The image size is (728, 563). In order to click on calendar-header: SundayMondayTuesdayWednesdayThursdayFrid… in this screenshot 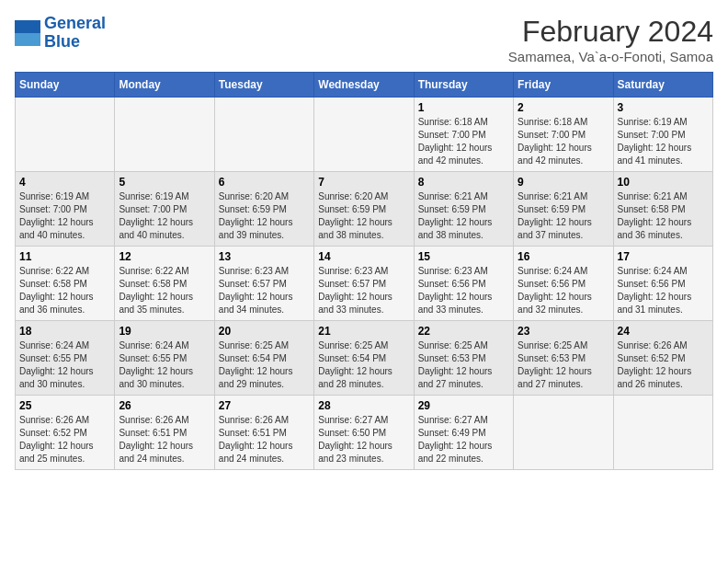, I will do `click(364, 85)`.